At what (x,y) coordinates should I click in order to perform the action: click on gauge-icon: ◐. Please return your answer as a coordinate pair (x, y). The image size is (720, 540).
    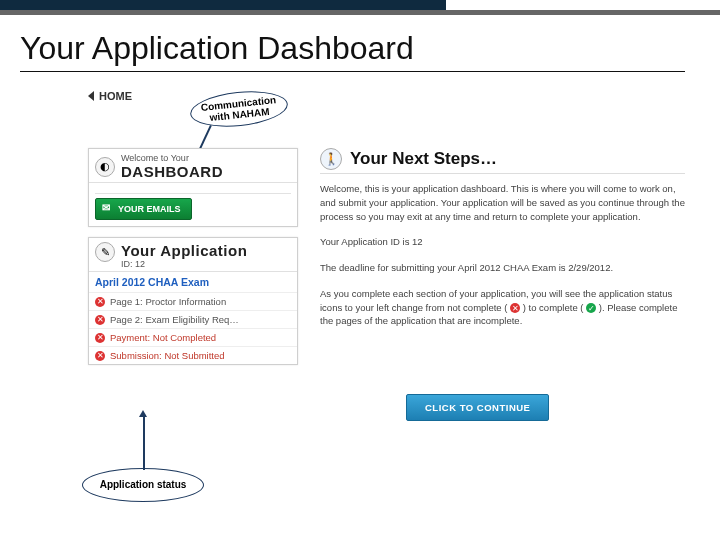
    Looking at the image, I should click on (105, 167).